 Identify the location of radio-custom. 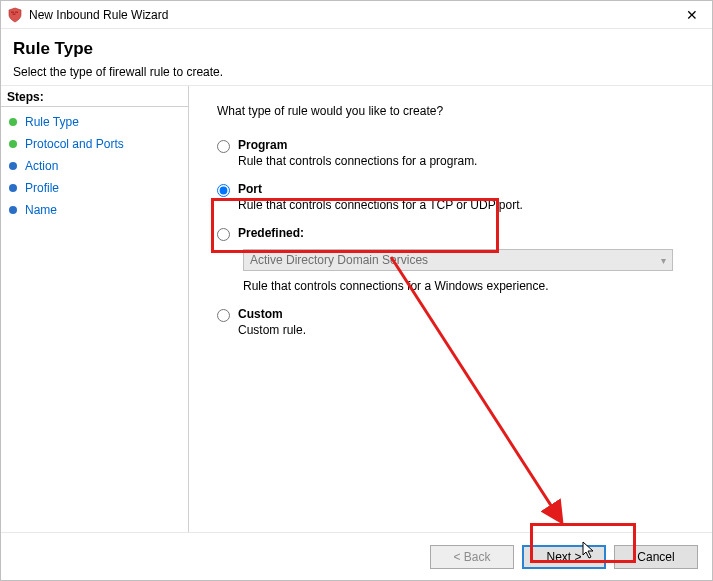
(224, 316).